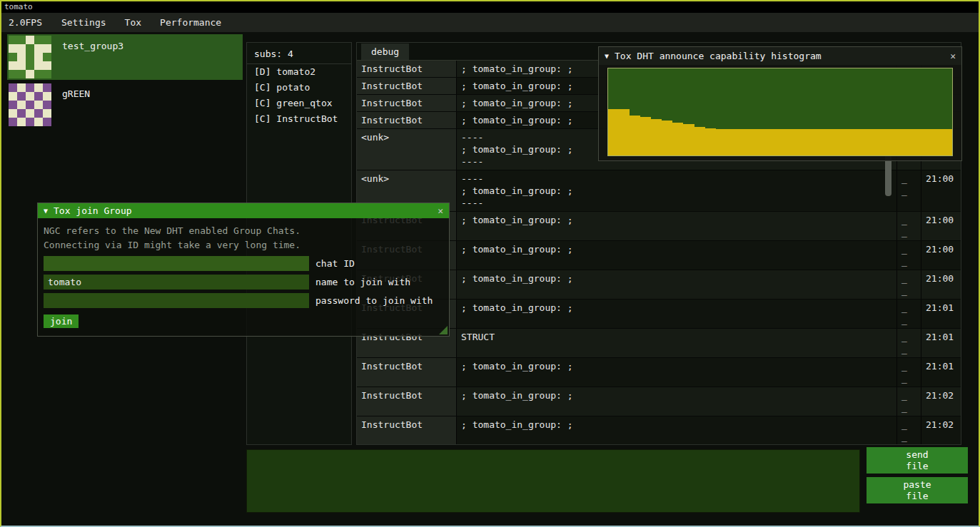 The image size is (980, 527). Describe the element at coordinates (677, 343) in the screenshot. I see `chat-message-text: STRUCT` at that location.